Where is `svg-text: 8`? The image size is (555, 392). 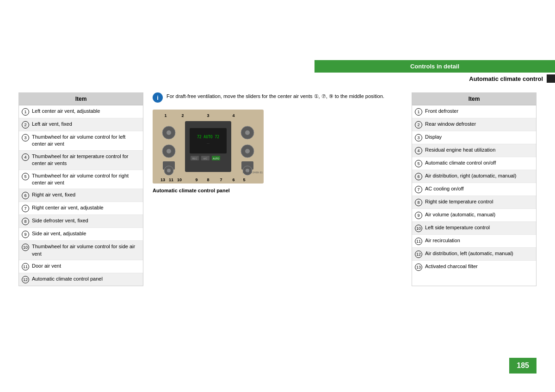 svg-text: 8 is located at coordinates (208, 180).